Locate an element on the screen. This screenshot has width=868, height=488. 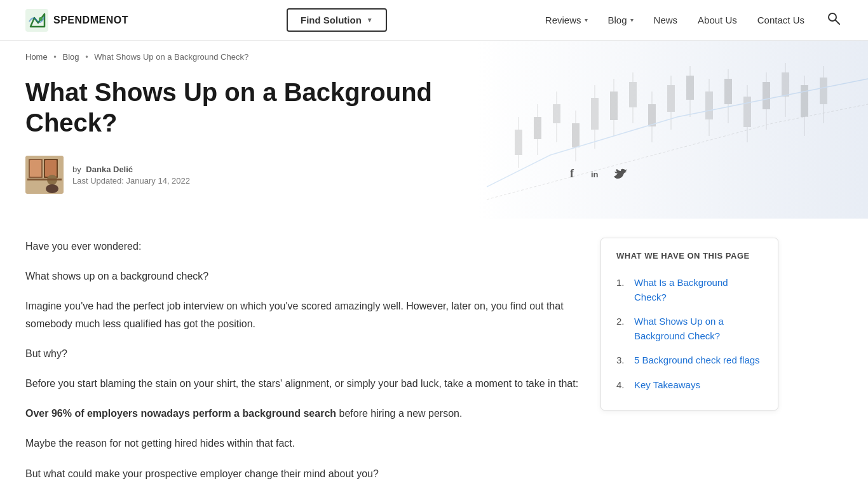
toc-sidebar: WHAT WE HAVE ON THIS PAGE 1. What Is a B… is located at coordinates (689, 363).